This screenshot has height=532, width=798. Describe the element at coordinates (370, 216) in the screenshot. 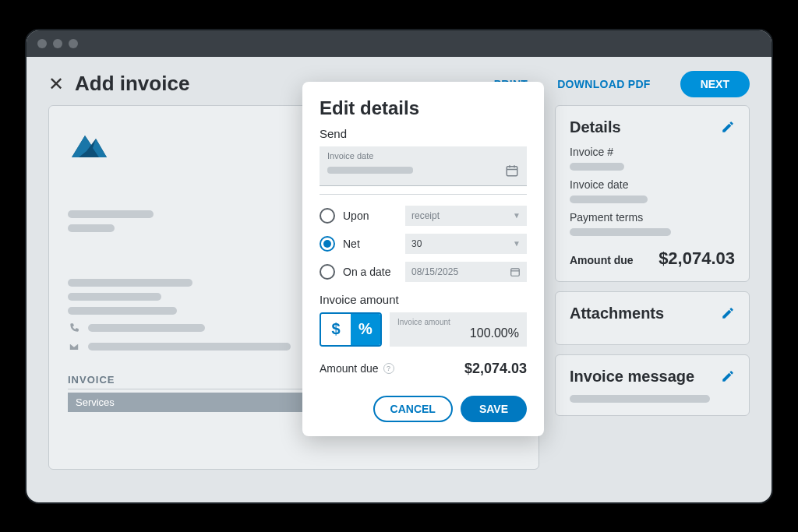

I see `upon-label: Upon` at that location.